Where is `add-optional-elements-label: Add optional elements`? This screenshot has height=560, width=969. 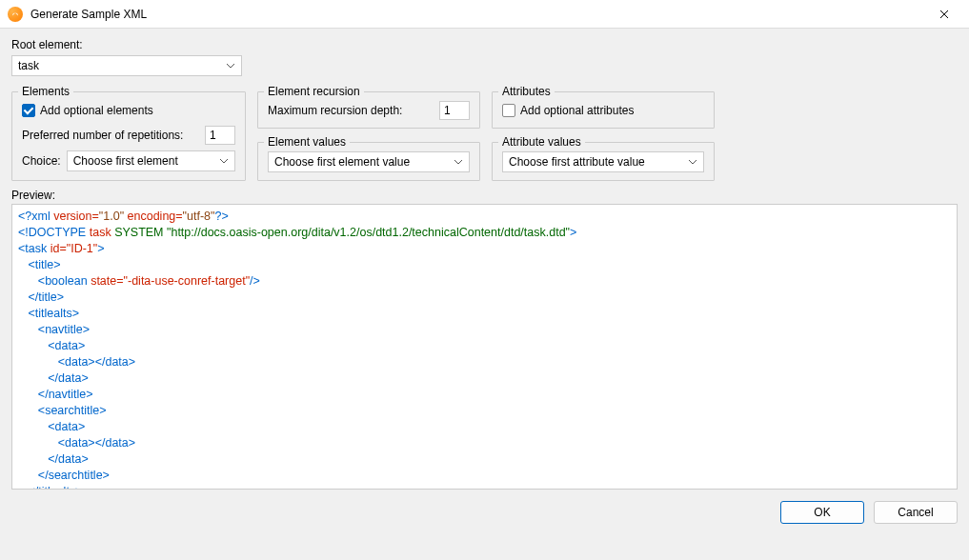 add-optional-elements-label: Add optional elements is located at coordinates (97, 110).